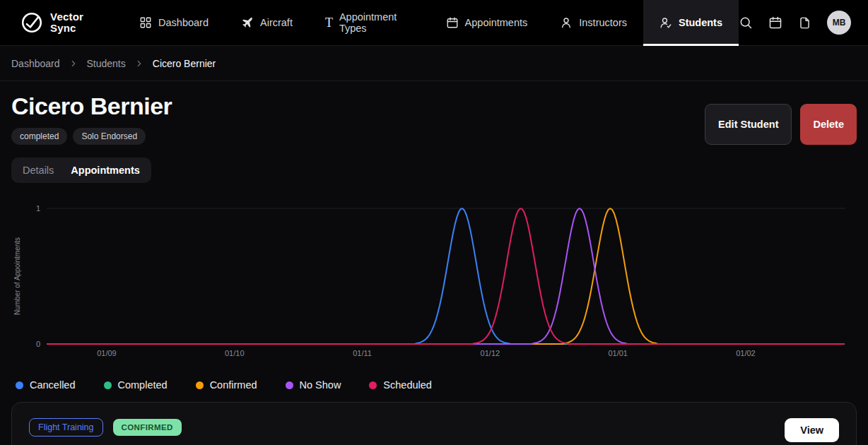 The width and height of the screenshot is (868, 445). Describe the element at coordinates (247, 23) in the screenshot. I see `plane-icon` at that location.